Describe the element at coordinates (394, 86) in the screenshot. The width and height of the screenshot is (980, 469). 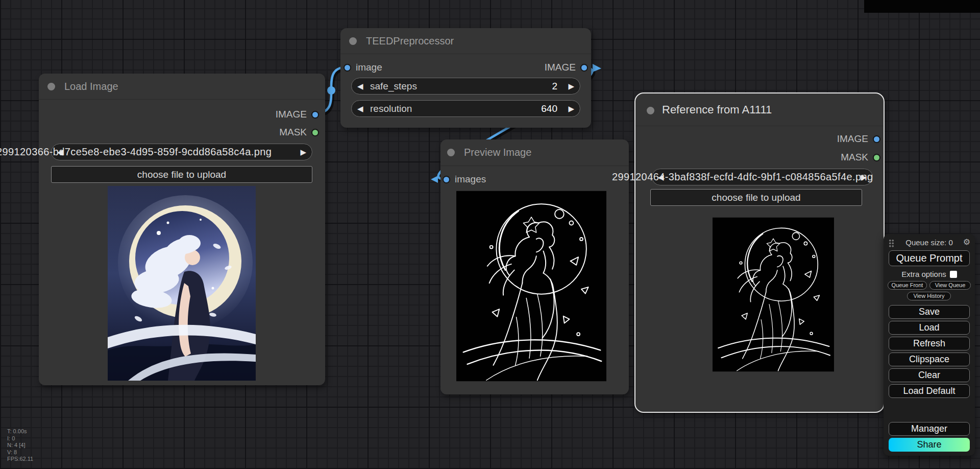
I see `widget-name: safe_steps` at that location.